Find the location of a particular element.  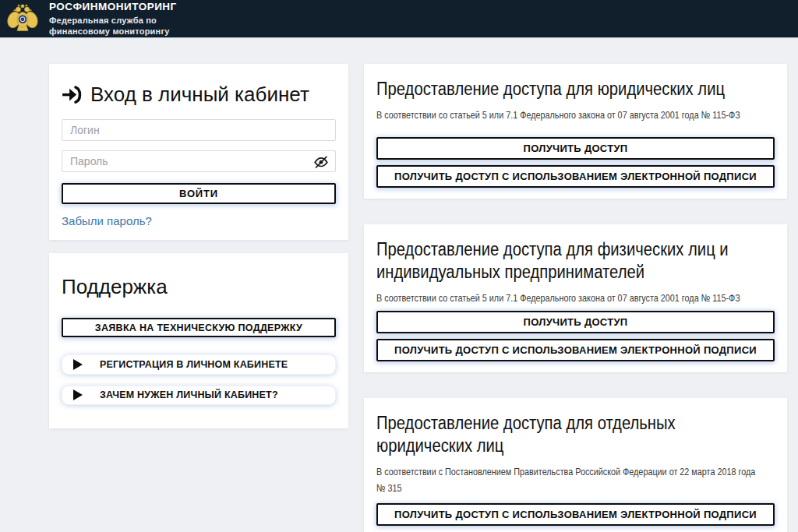

access-card-specific-legal-entities: Предоставление доступа для отдельных юри… is located at coordinates (575, 465).